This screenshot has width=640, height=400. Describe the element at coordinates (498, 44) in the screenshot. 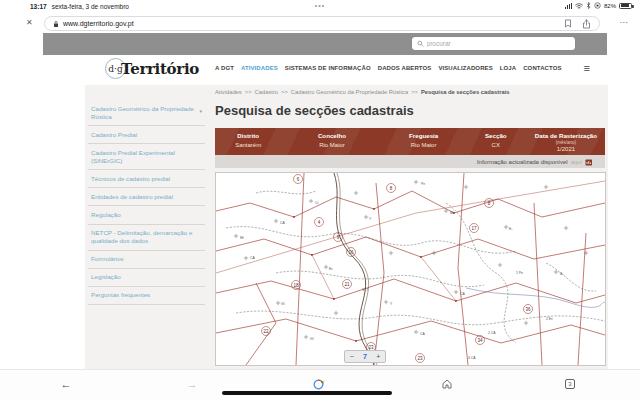

I see `search-input` at that location.